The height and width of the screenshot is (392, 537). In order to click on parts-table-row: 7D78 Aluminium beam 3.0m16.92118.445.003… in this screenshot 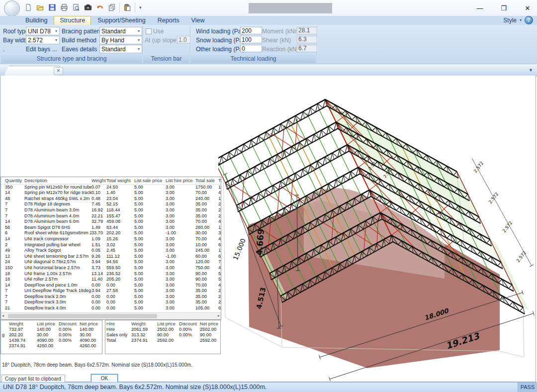, I will do `click(111, 210)`.